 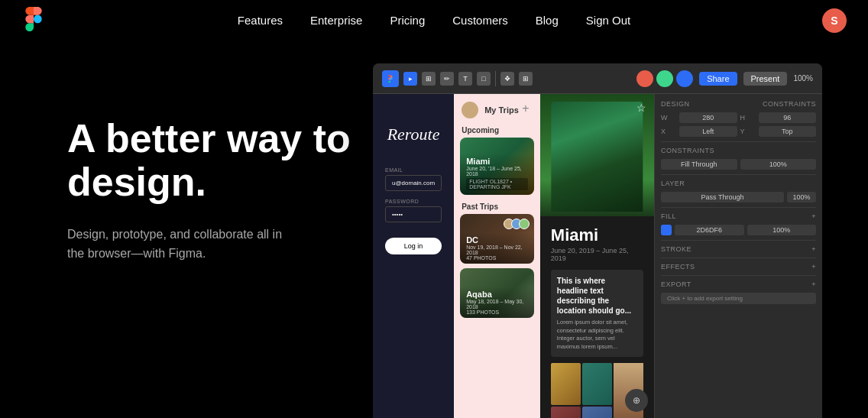 I want to click on width-input: 280, so click(x=708, y=118).